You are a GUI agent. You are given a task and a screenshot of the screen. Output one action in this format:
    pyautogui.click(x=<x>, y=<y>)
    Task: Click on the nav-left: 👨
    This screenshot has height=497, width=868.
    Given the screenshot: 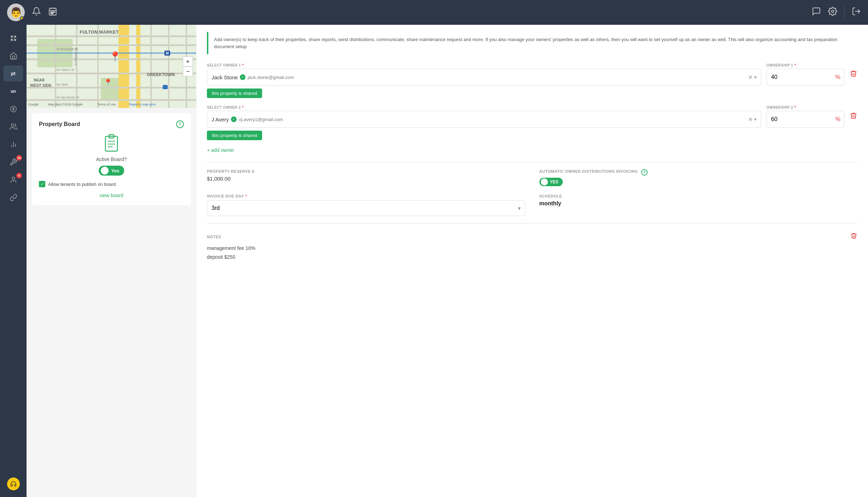 What is the action you would take?
    pyautogui.click(x=32, y=12)
    